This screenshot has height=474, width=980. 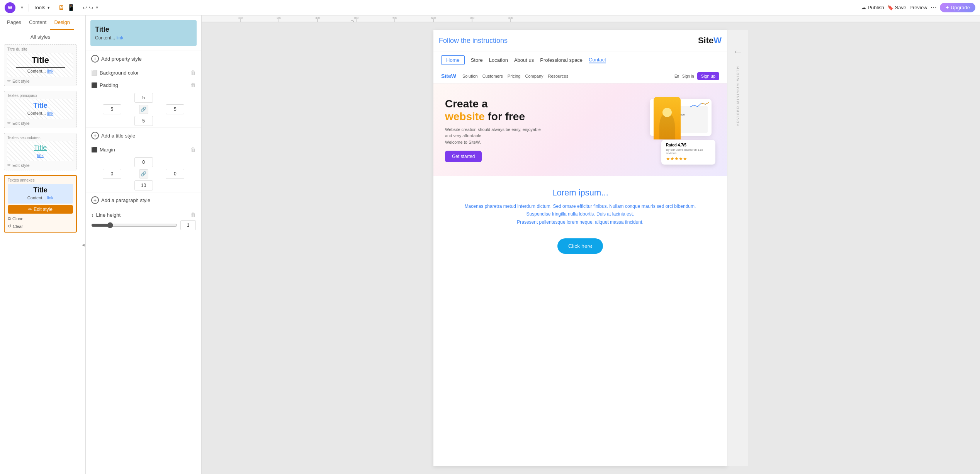 What do you see at coordinates (561, 60) in the screenshot?
I see `nav-professional: Professional space` at bounding box center [561, 60].